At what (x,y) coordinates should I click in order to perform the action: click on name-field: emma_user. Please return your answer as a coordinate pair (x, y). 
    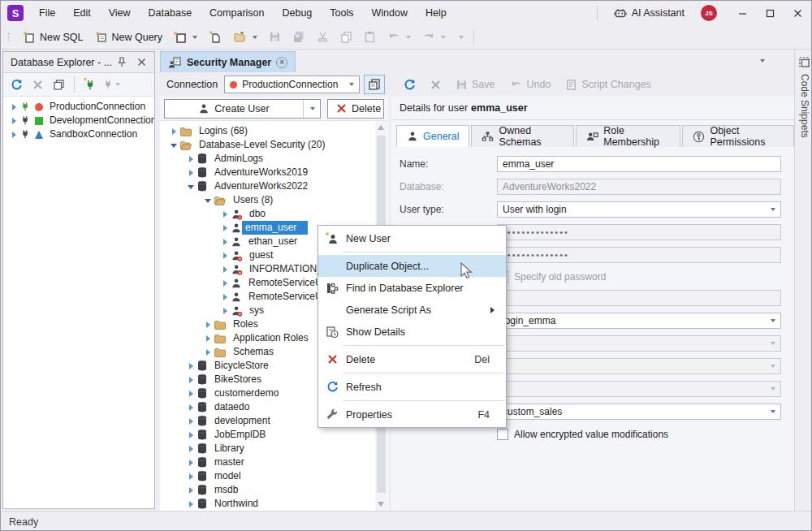
    Looking at the image, I should click on (639, 164).